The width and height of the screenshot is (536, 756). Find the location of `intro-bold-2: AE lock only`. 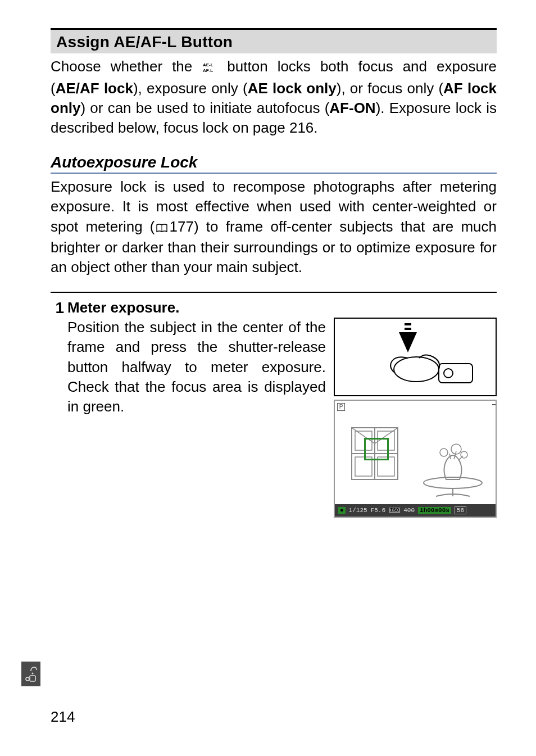

intro-bold-2: AE lock only is located at coordinates (292, 88).